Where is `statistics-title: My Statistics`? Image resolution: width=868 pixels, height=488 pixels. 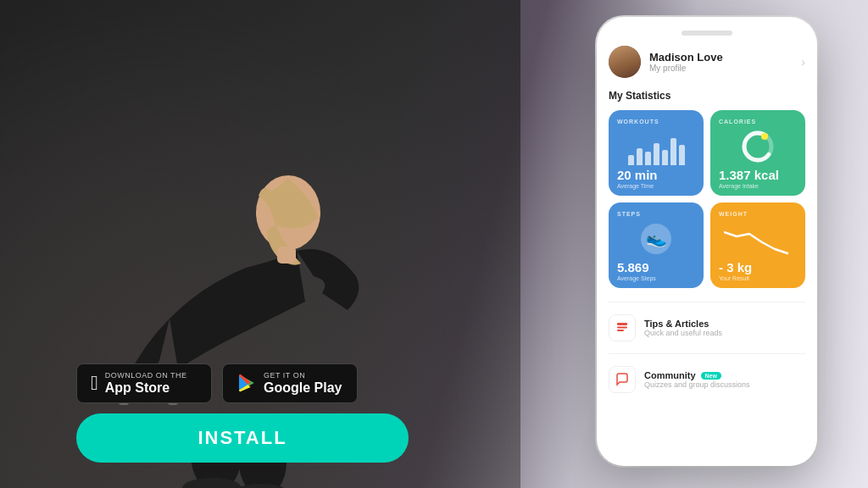 statistics-title: My Statistics is located at coordinates (707, 96).